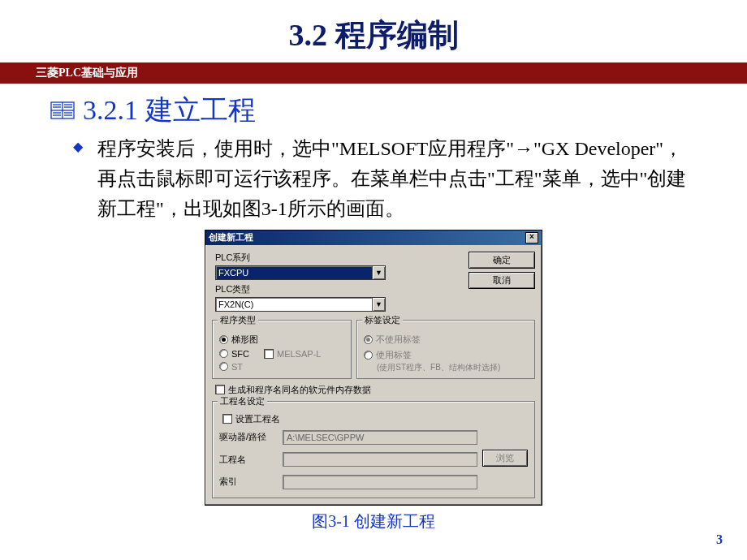 Image resolution: width=747 pixels, height=560 pixels. I want to click on close-icon: ×, so click(532, 238).